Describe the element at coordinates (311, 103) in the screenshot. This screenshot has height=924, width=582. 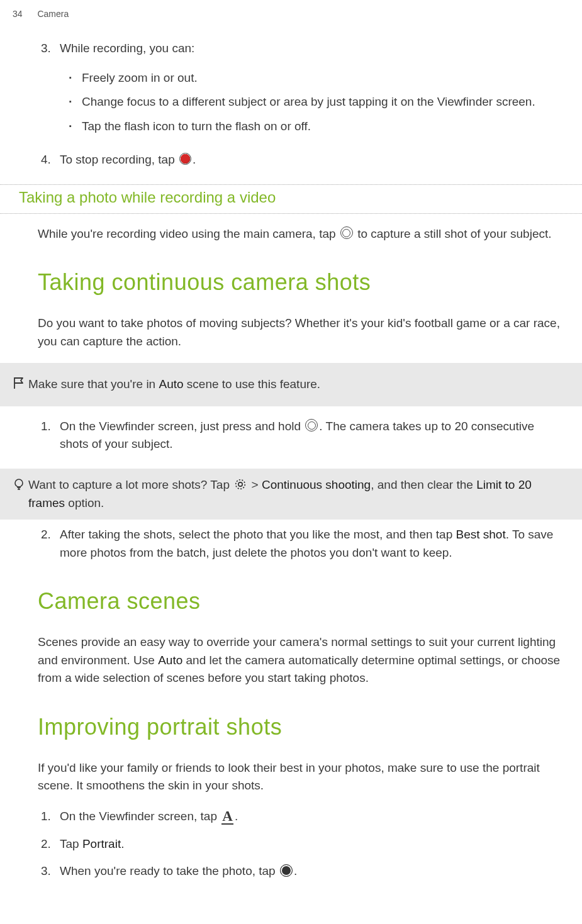
I see `recording-sub-list: ▪ Freely zoom in or out. ▪ Change focus …` at that location.